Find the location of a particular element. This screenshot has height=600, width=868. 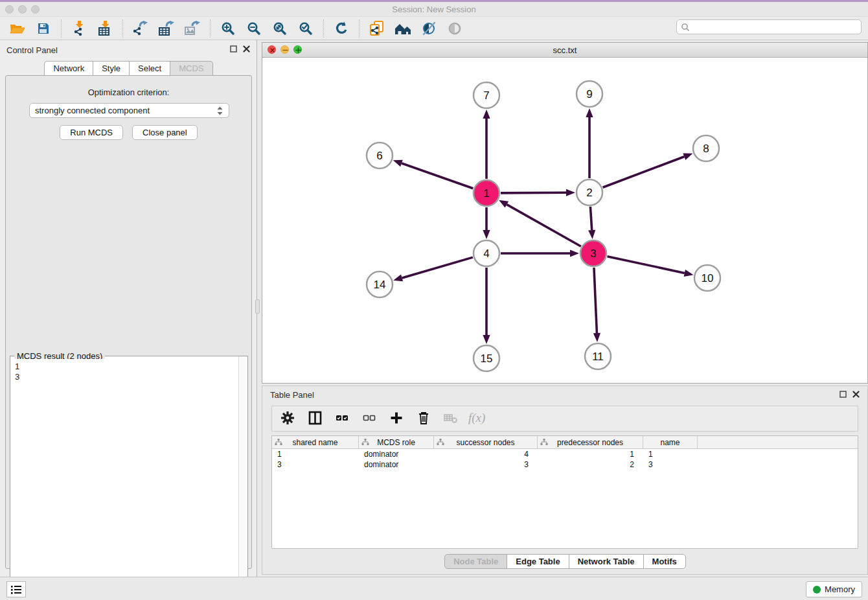

tab-mcds: MCDS is located at coordinates (191, 68).